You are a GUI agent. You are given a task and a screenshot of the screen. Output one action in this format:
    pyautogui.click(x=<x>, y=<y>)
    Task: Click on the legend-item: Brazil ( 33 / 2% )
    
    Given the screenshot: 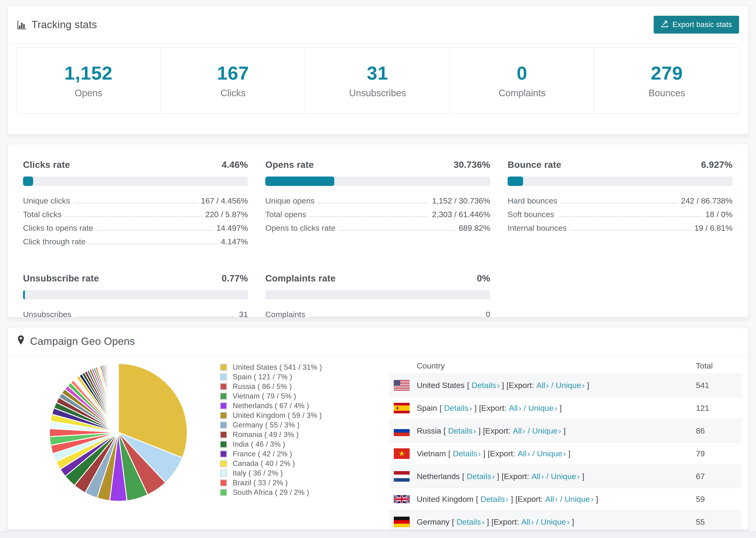 What is the action you would take?
    pyautogui.click(x=271, y=483)
    